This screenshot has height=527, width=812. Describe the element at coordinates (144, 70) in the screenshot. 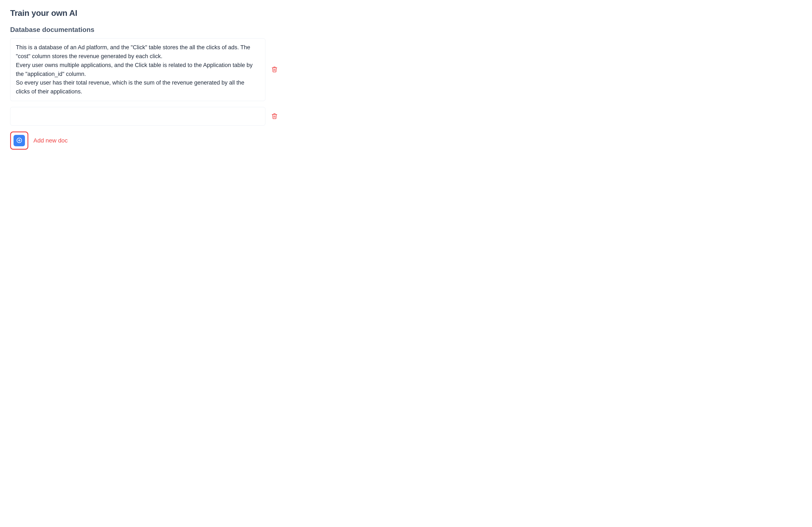

I see `doc-row: This is a database of an Ad platform, an…` at that location.